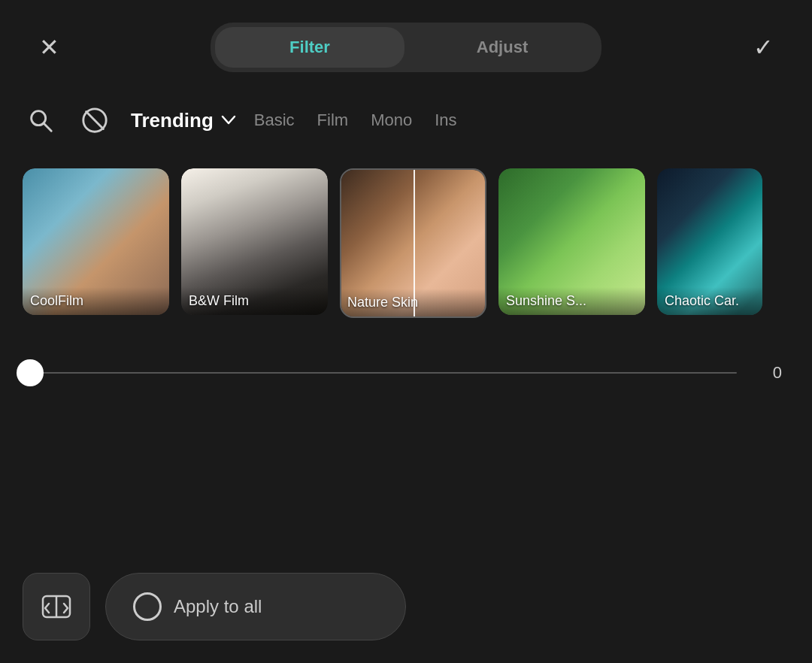 This screenshot has height=663, width=812. What do you see at coordinates (333, 120) in the screenshot?
I see `film-tab: Film` at bounding box center [333, 120].